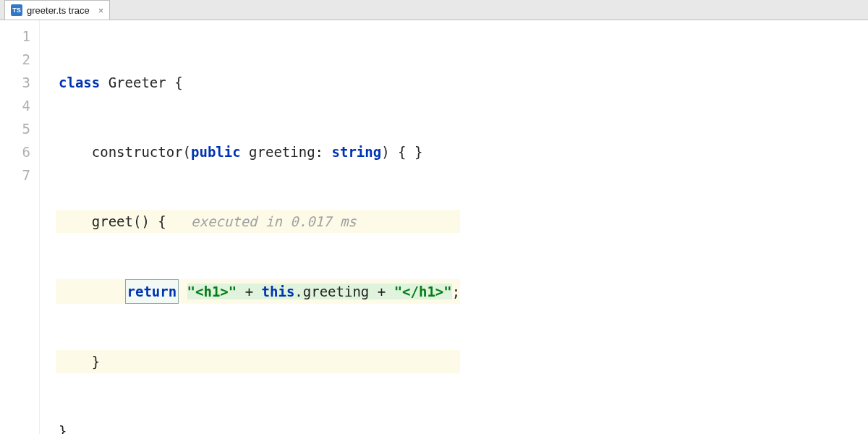  I want to click on execution-hint: executed in 0.017 ms, so click(273, 221).